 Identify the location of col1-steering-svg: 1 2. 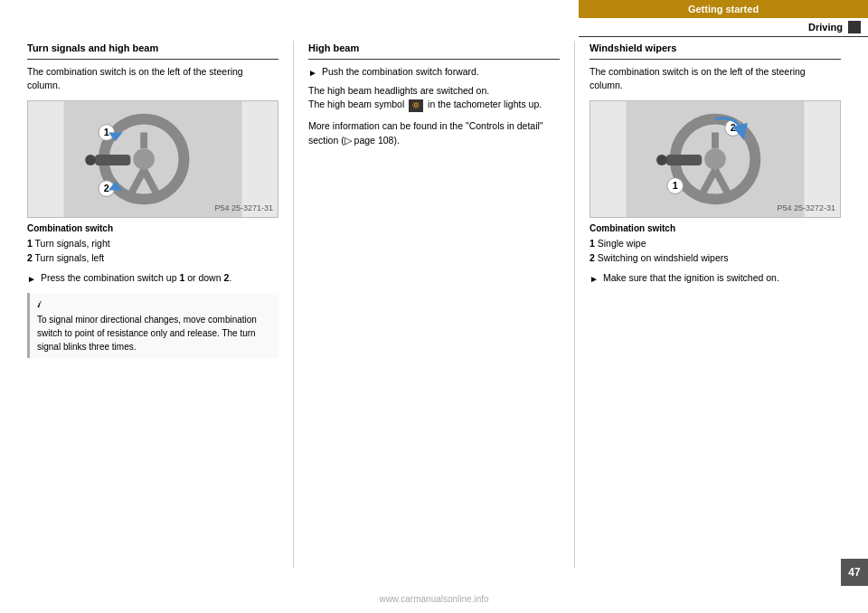
(153, 159).